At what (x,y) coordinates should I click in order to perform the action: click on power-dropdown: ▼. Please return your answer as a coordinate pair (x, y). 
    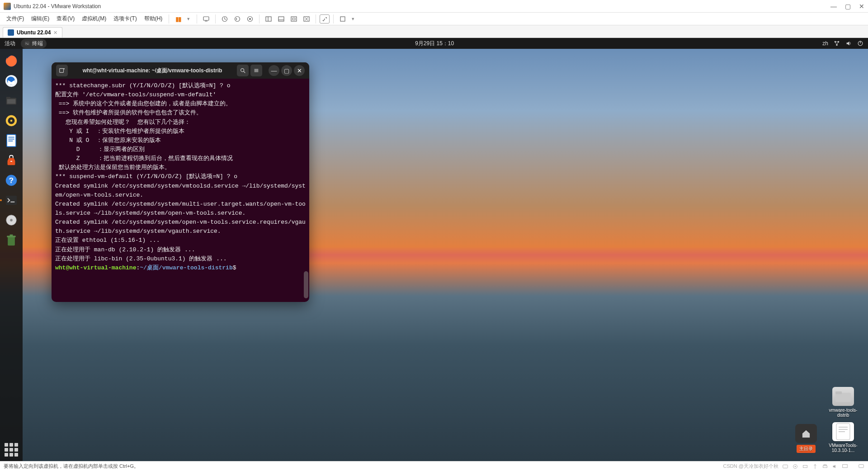
    Looking at the image, I should click on (190, 19).